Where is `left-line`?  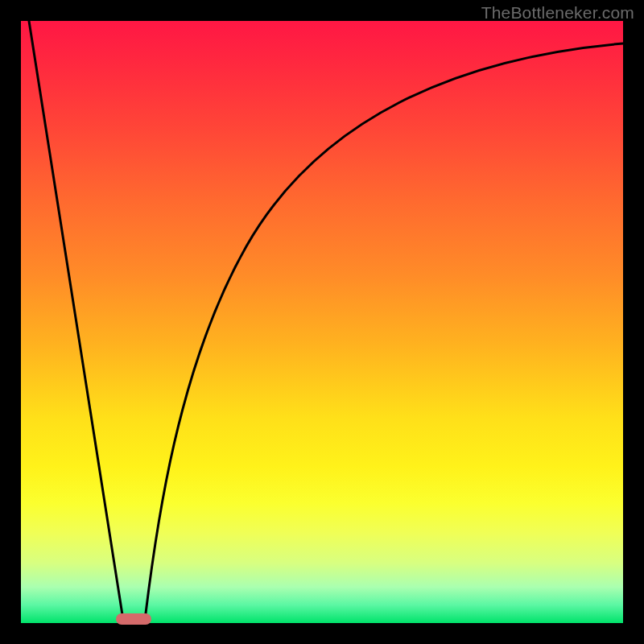
left-line is located at coordinates (76, 320).